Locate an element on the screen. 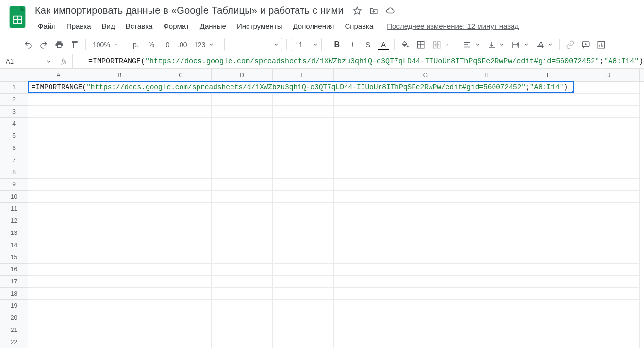 The width and height of the screenshot is (644, 364). redo-button is located at coordinates (44, 45).